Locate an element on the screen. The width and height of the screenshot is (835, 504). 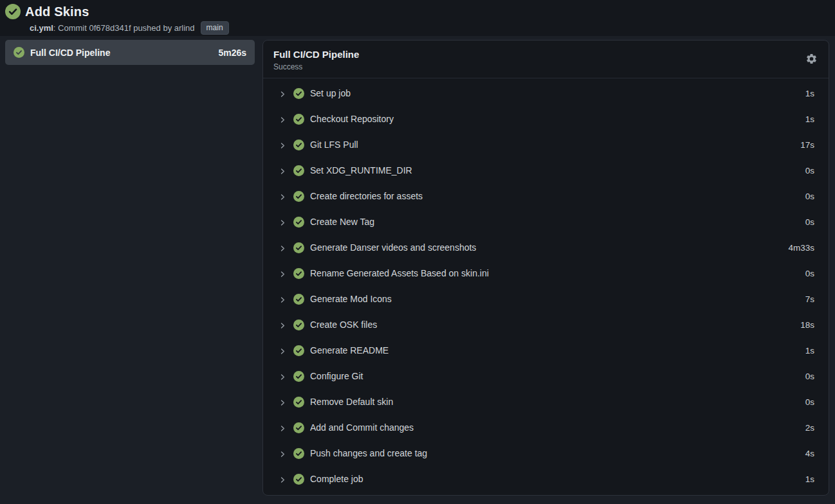
step-row: Create New Tag 0s is located at coordinates (547, 222).